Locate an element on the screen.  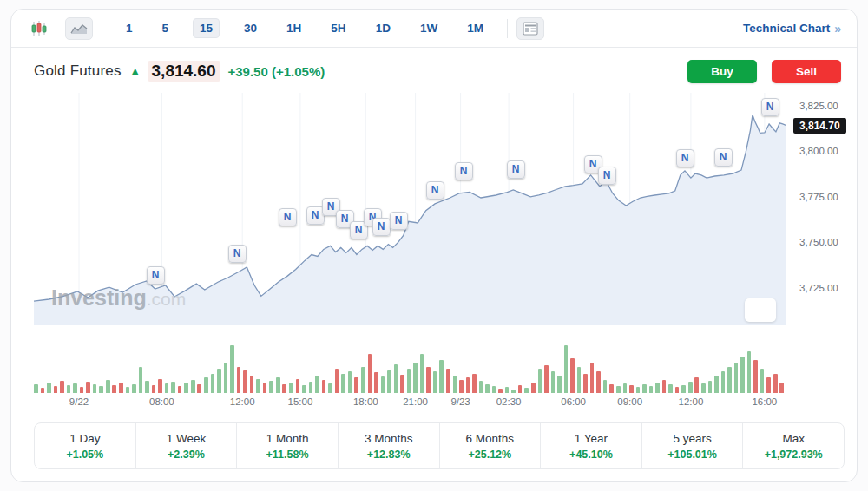
x-axis-label: 16:00 is located at coordinates (764, 402).